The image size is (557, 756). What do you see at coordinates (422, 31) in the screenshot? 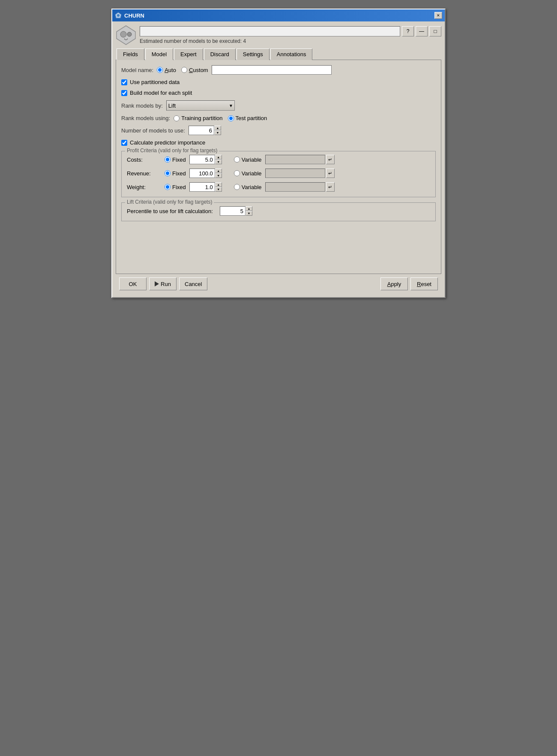
I see `minimize-button: —` at bounding box center [422, 31].